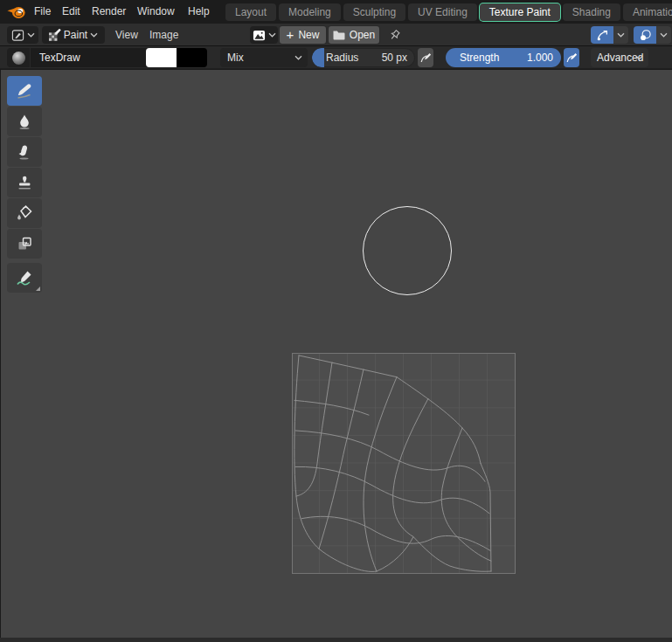 The width and height of the screenshot is (672, 642). I want to click on show-overlays-toggle, so click(645, 35).